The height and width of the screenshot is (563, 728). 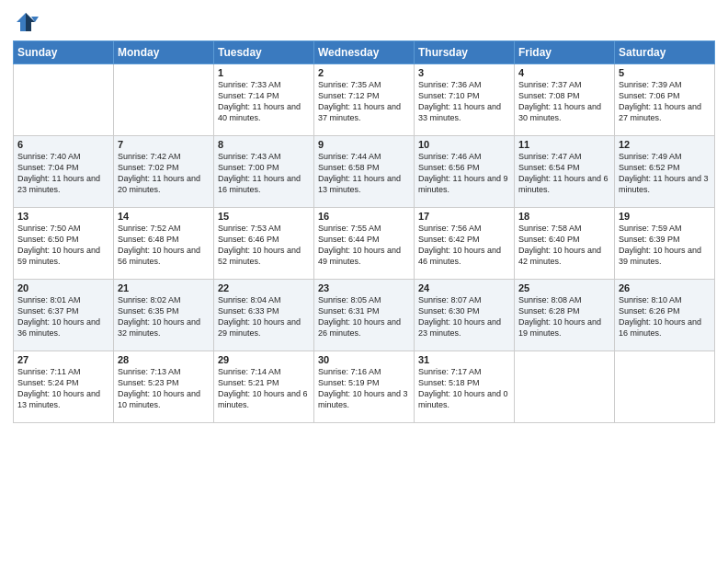 What do you see at coordinates (63, 288) in the screenshot?
I see `day-number: 20` at bounding box center [63, 288].